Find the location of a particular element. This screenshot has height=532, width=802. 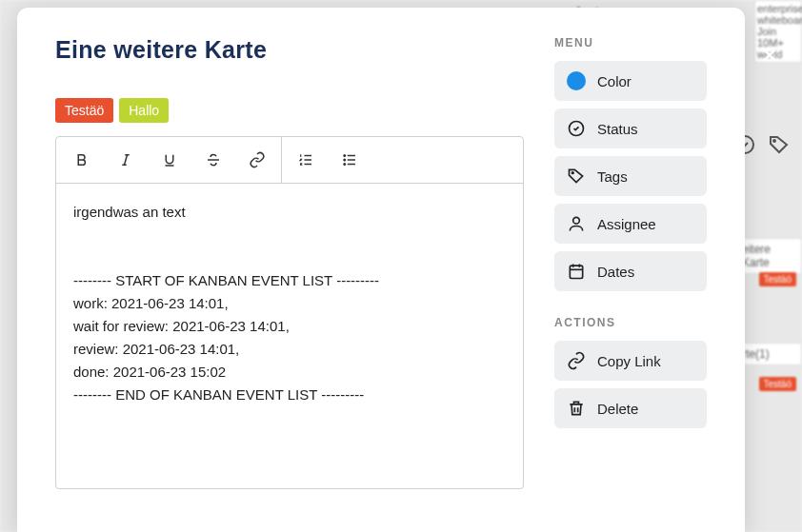

ordered-list-button is located at coordinates (306, 160).